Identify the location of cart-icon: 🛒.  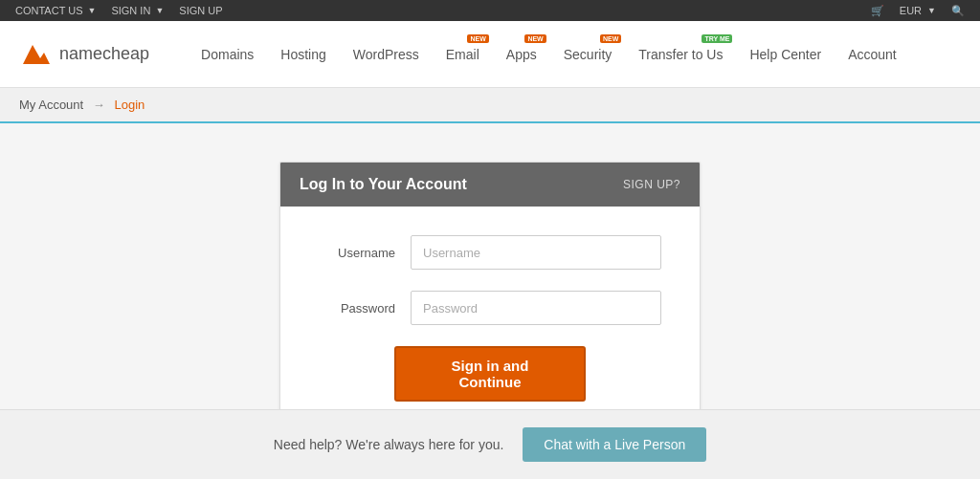
(878, 11).